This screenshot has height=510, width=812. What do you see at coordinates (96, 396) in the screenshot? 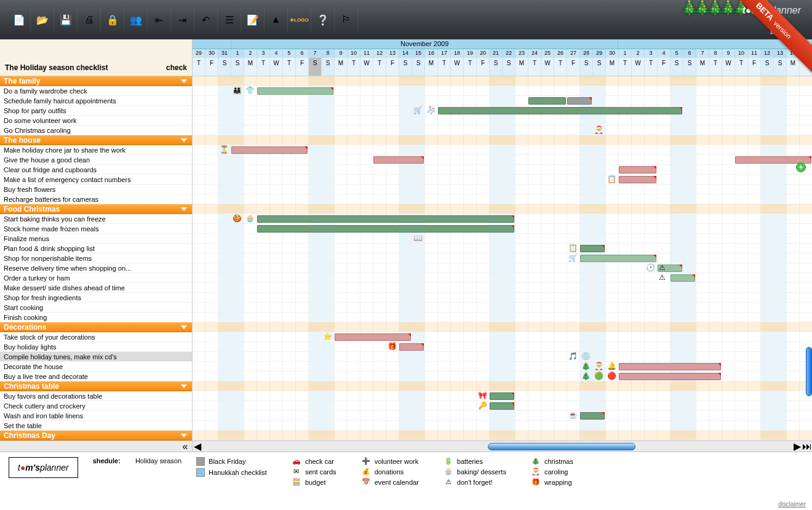
I see `task-row: Buy favors and decorations table` at bounding box center [96, 396].